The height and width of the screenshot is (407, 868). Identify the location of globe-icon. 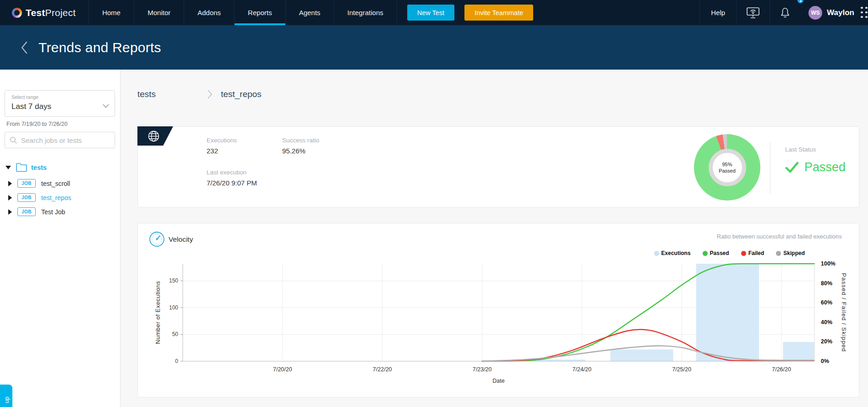
(154, 136).